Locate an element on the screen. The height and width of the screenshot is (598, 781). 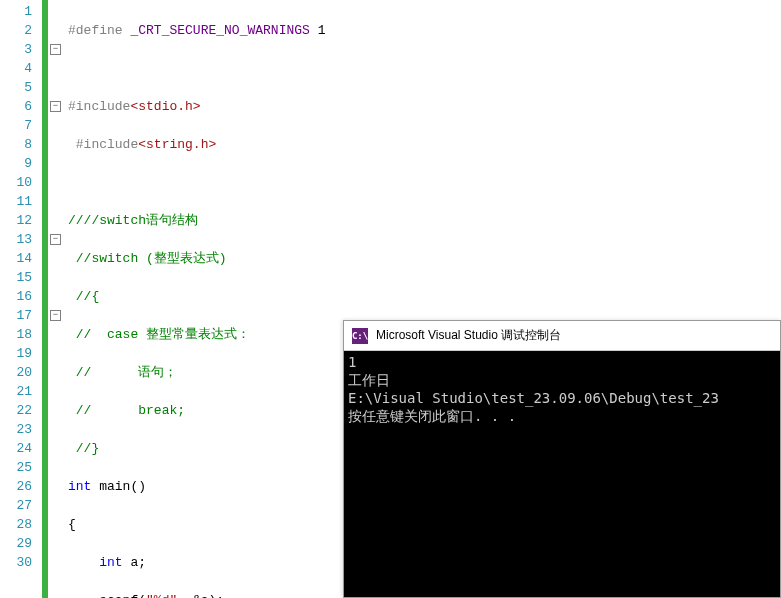
line-number: 22 is located at coordinates (16, 410).